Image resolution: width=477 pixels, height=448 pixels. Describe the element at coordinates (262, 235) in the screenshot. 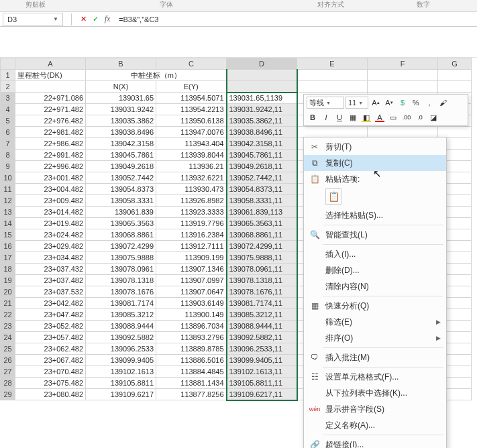

I see `cell-selected: 139068.8861,11` at that location.